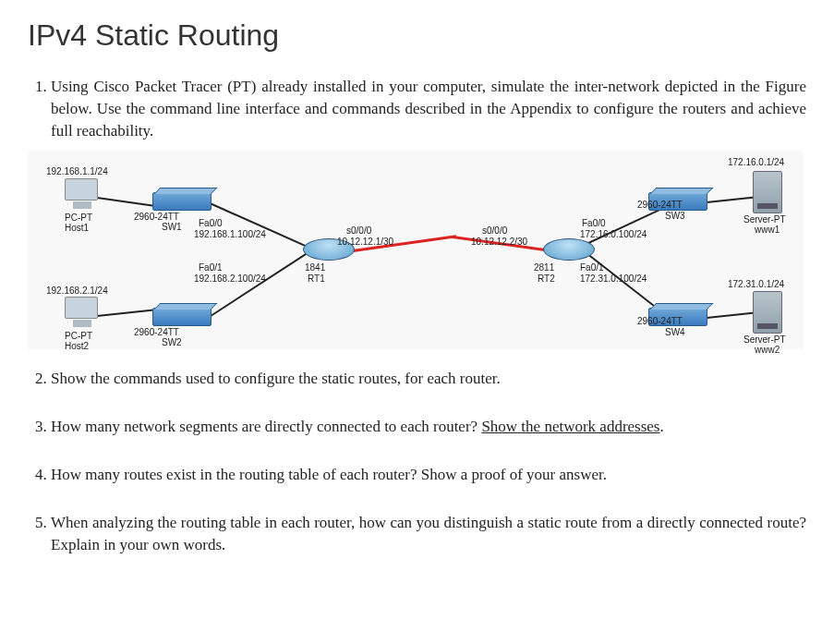 The height and width of the screenshot is (644, 834). What do you see at coordinates (82, 312) in the screenshot?
I see `host2-icon` at bounding box center [82, 312].